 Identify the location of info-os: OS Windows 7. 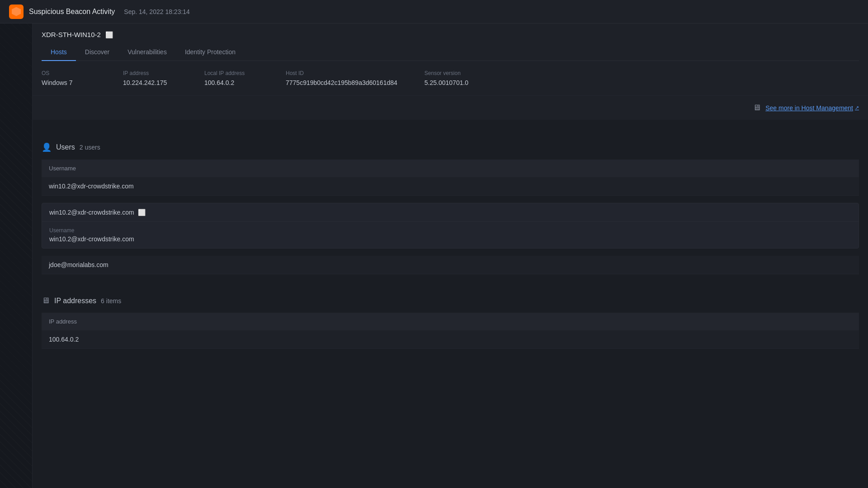
(69, 78).